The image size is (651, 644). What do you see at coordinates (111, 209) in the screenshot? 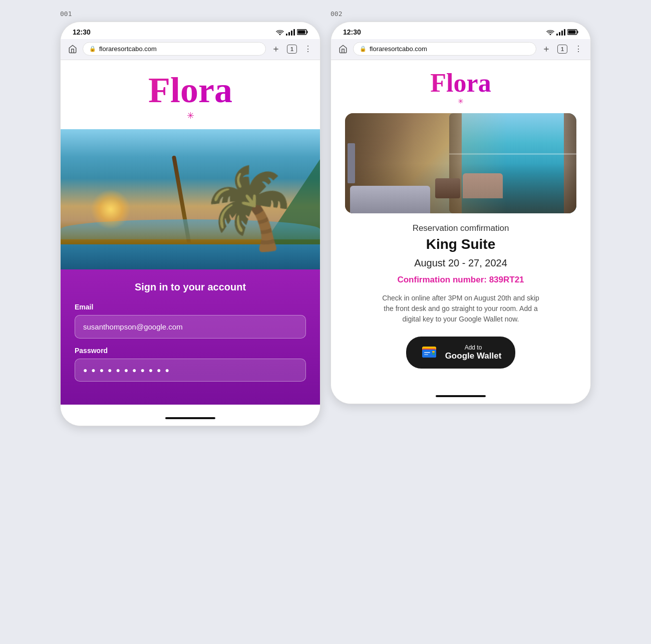
I see `sun-glow` at bounding box center [111, 209].